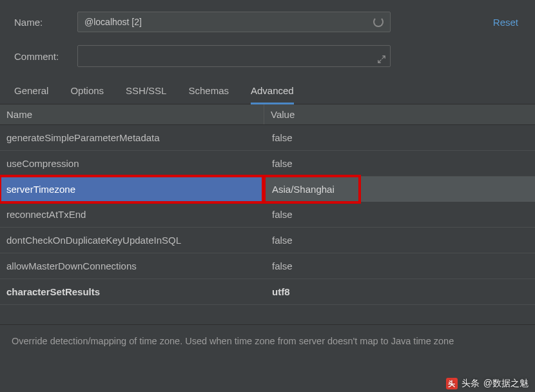  I want to click on table-row: useCompressionfalse, so click(268, 164).